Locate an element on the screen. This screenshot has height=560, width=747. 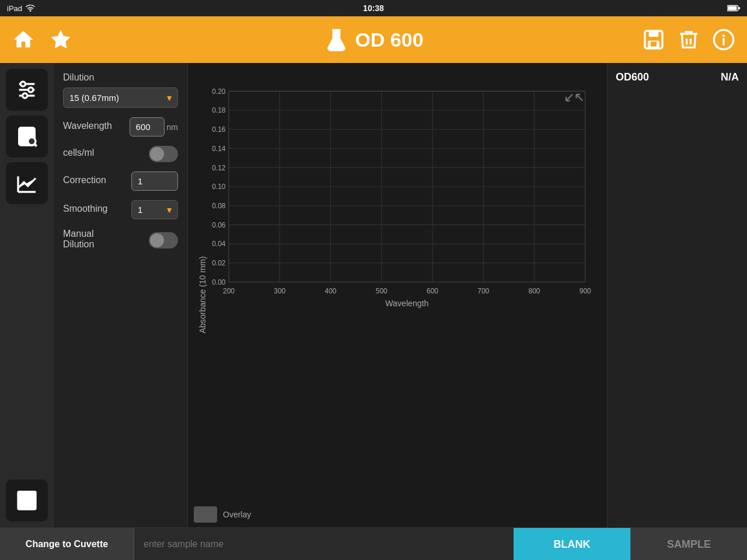
ipad-label: iPad is located at coordinates (15, 8).